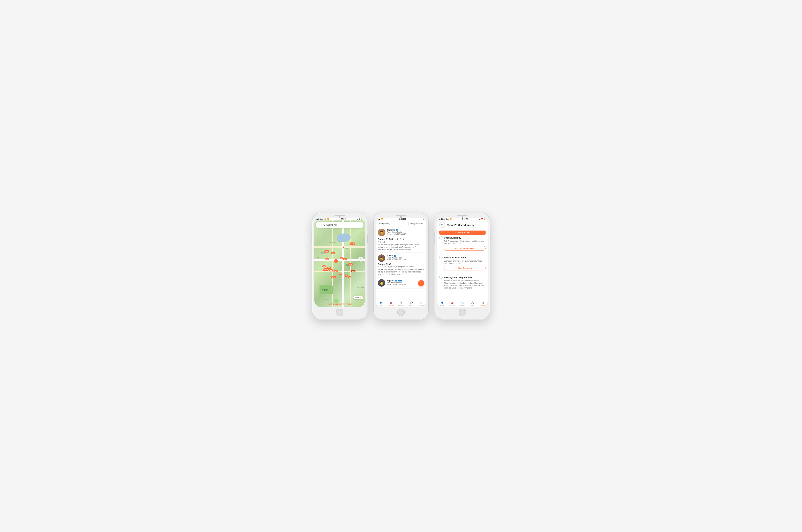  What do you see at coordinates (465, 268) in the screenshot?
I see `start-searching-button: Start Searching` at bounding box center [465, 268].